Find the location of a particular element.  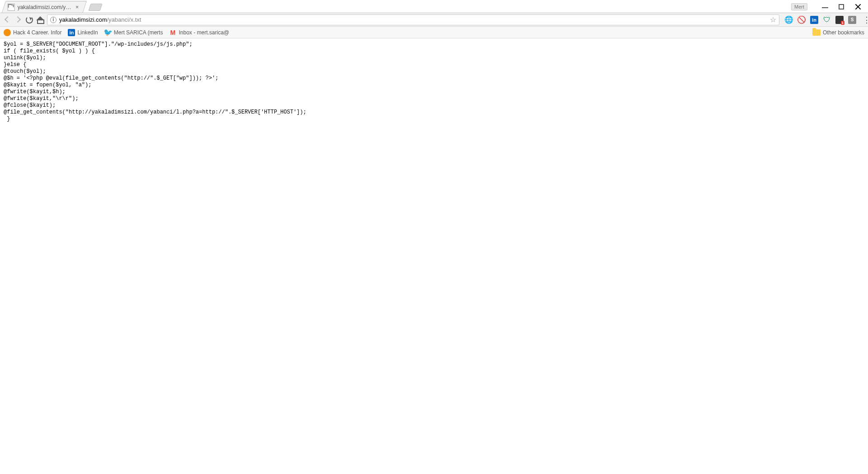

folder-icon is located at coordinates (816, 33).